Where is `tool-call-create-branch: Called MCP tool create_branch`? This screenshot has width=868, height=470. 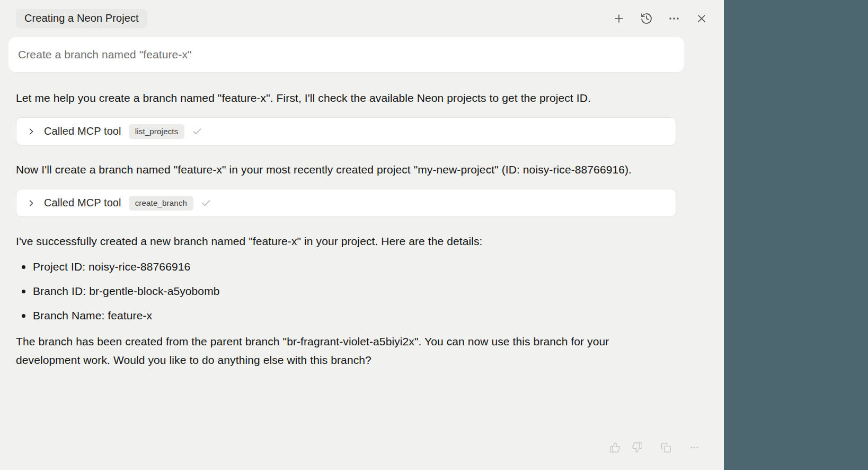 tool-call-create-branch: Called MCP tool create_branch is located at coordinates (346, 203).